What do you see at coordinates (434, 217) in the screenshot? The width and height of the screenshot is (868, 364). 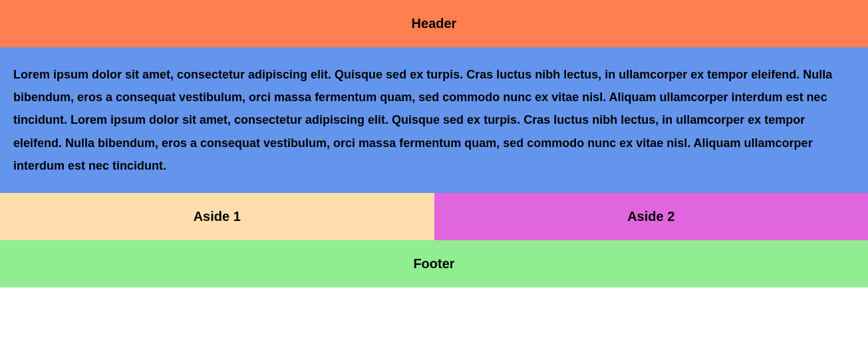 I see `asides-row: Aside 1 Aside 2` at bounding box center [434, 217].